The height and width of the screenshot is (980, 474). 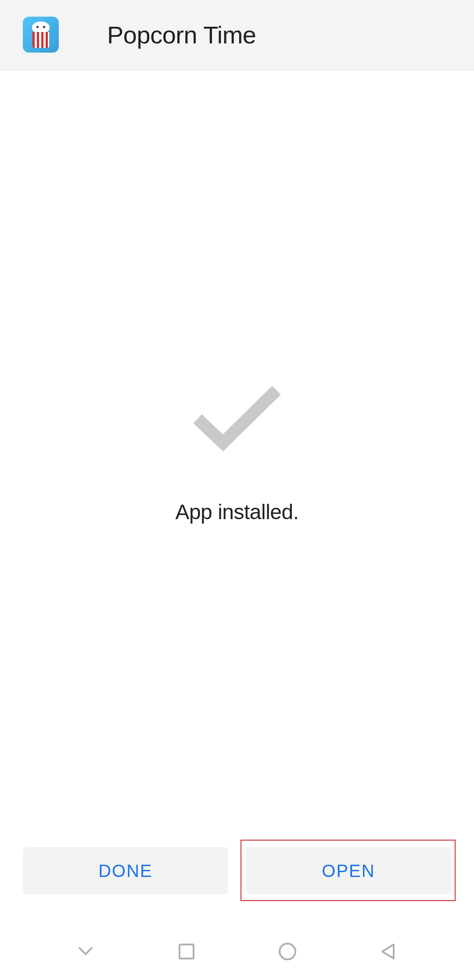 I want to click on checkmark-icon, so click(x=237, y=417).